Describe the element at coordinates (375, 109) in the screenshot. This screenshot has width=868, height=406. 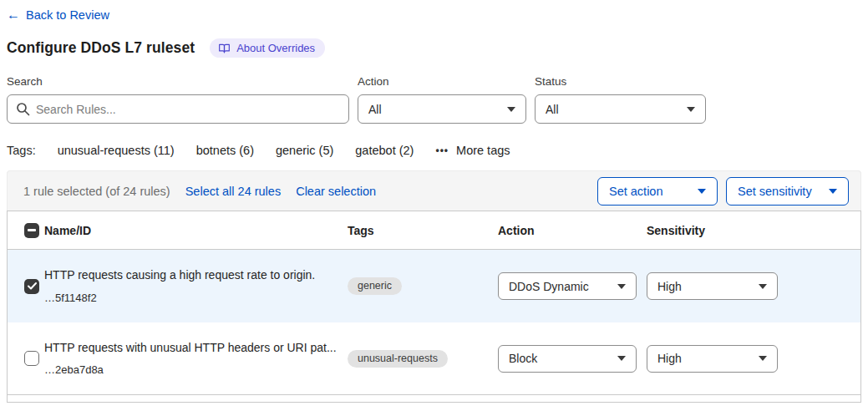
I see `action-filter-value: All` at that location.